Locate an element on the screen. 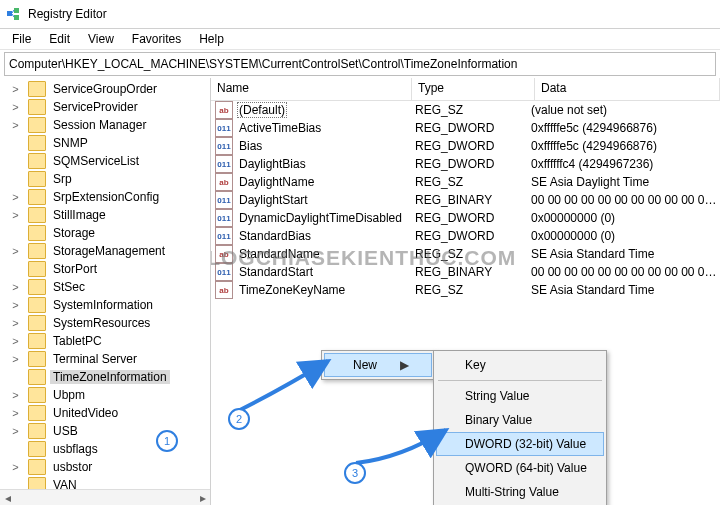 The height and width of the screenshot is (505, 720). value-row: 011ActiveTimeBiasREG_DWORD0xfffffe5c (42… is located at coordinates (466, 128).